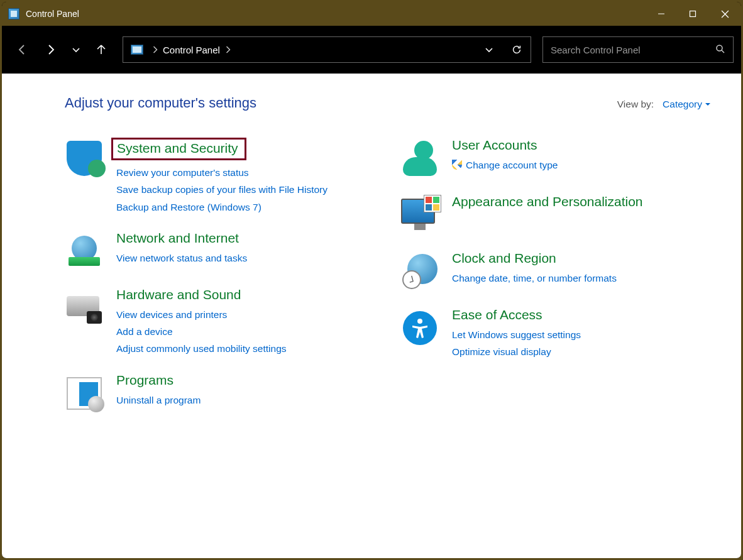  Describe the element at coordinates (497, 315) in the screenshot. I see `category-title: Ease of Access` at that location.